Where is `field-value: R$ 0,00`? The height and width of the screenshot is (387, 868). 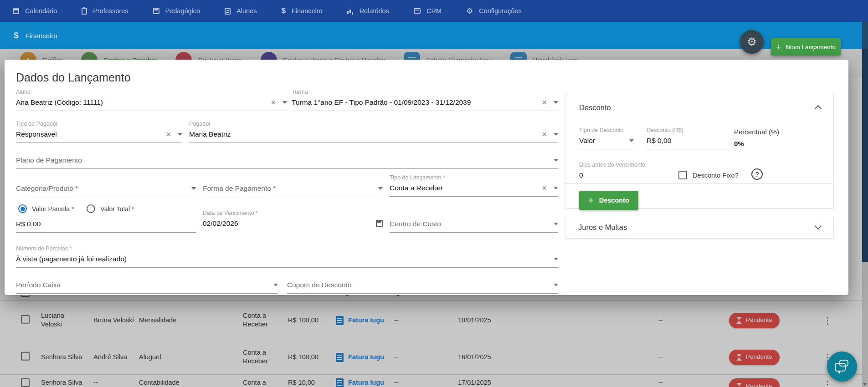
field-value: R$ 0,00 is located at coordinates (688, 141).